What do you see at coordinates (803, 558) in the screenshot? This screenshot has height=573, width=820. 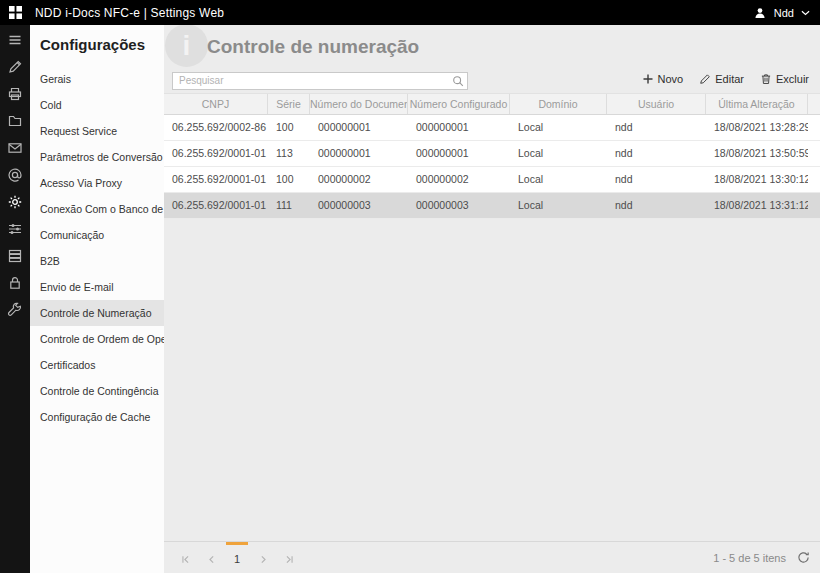 I see `refresh-button` at bounding box center [803, 558].